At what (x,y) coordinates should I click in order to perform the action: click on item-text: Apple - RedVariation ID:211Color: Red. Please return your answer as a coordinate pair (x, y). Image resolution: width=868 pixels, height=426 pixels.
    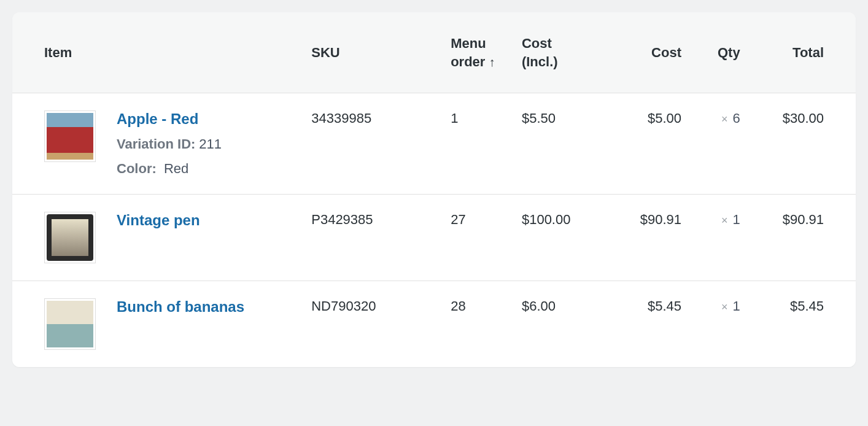
    Looking at the image, I should click on (169, 144).